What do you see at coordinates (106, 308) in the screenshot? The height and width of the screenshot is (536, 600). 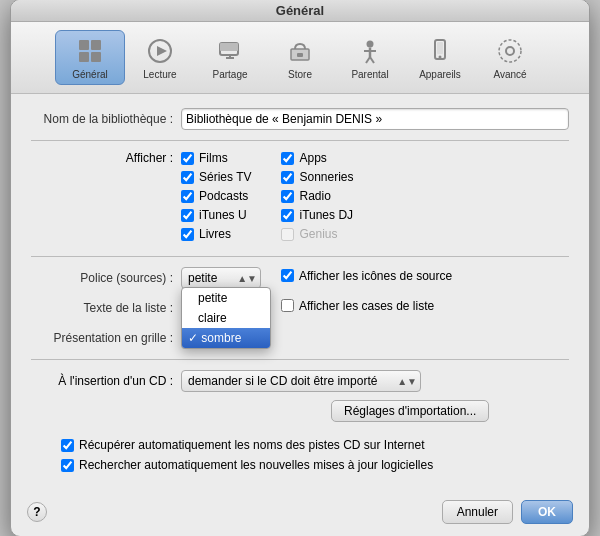 I see `texte-liste-label: Texte de la liste :` at bounding box center [106, 308].